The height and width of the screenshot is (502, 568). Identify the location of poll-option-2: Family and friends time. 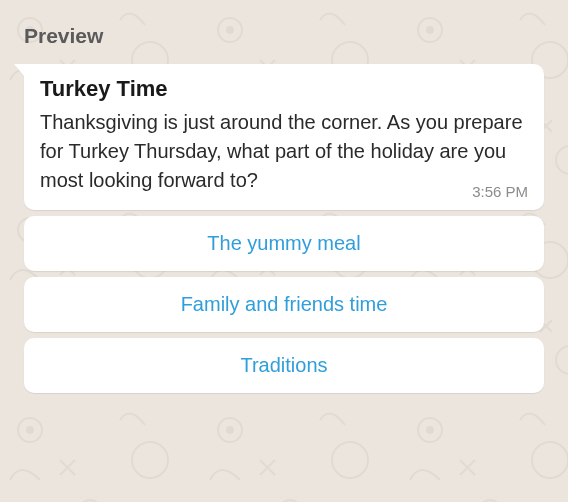
(284, 304).